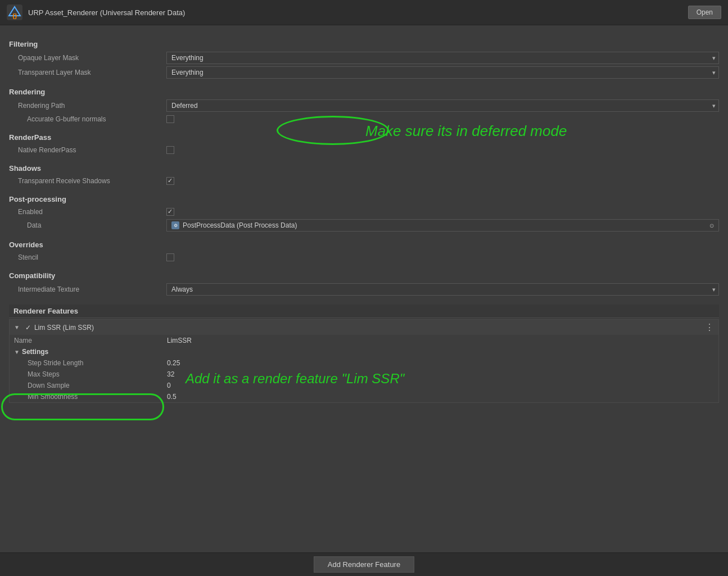 Image resolution: width=728 pixels, height=576 pixels. What do you see at coordinates (364, 564) in the screenshot?
I see `add-renderer-feature-button: Add Renderer Feature` at bounding box center [364, 564].